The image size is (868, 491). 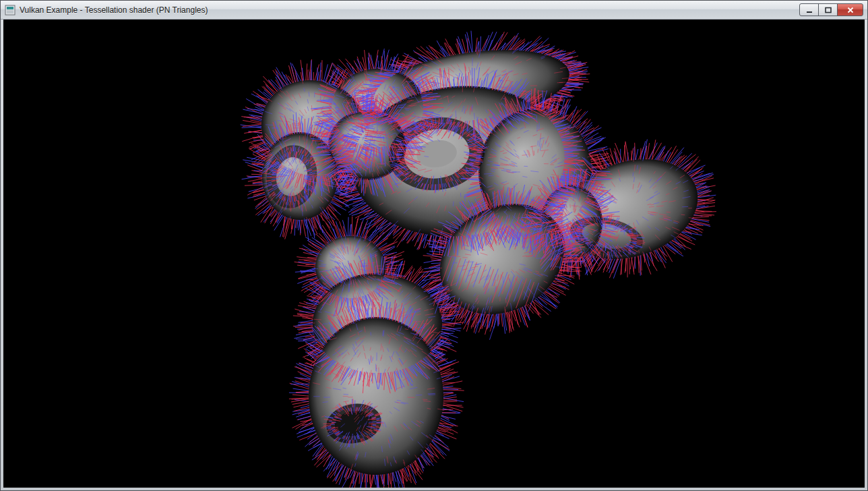 What do you see at coordinates (850, 9) in the screenshot?
I see `close-button` at bounding box center [850, 9].